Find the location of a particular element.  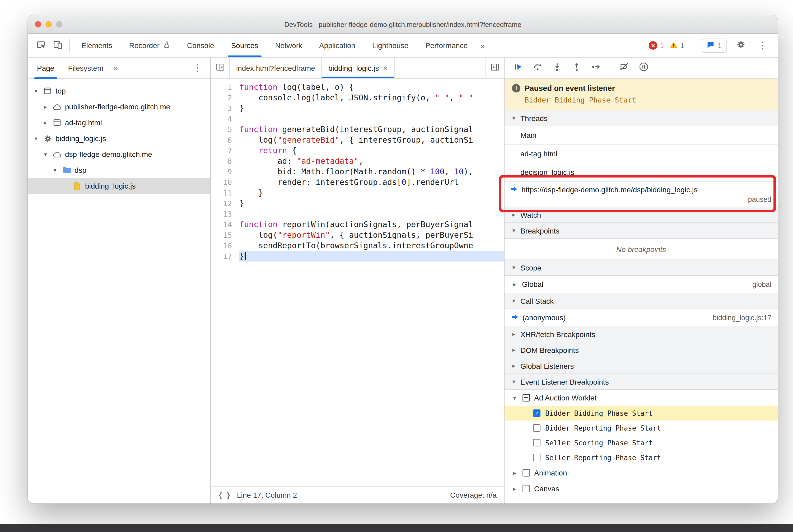

tab-sources: Sources is located at coordinates (245, 45).